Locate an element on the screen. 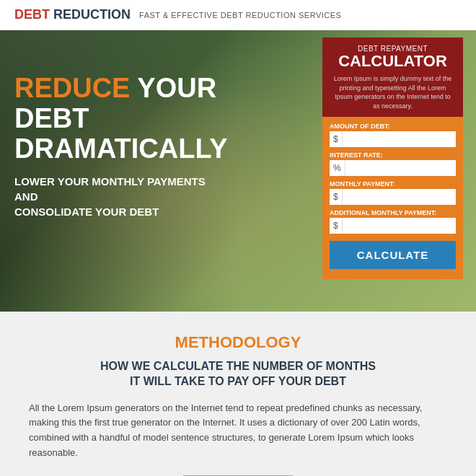 The width and height of the screenshot is (476, 476). brand-logo: DEBT REDUCTION is located at coordinates (72, 14).